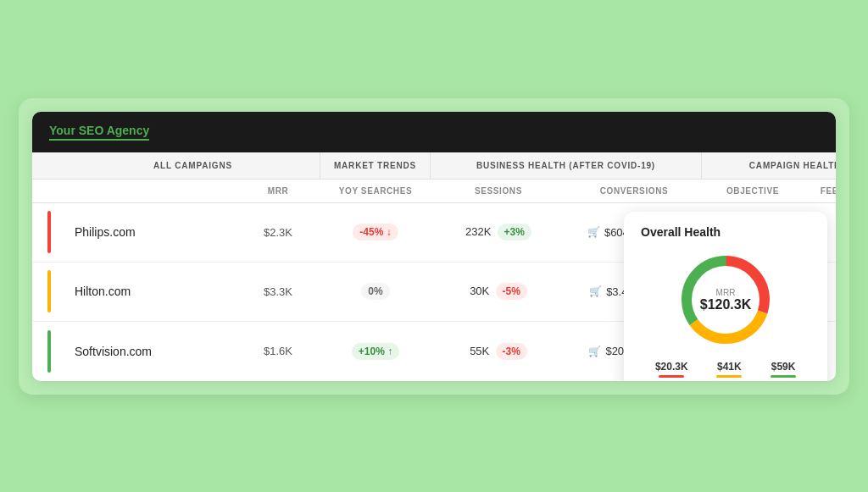  Describe the element at coordinates (512, 351) in the screenshot. I see `sessions-badge-softvision: -3%` at that location.